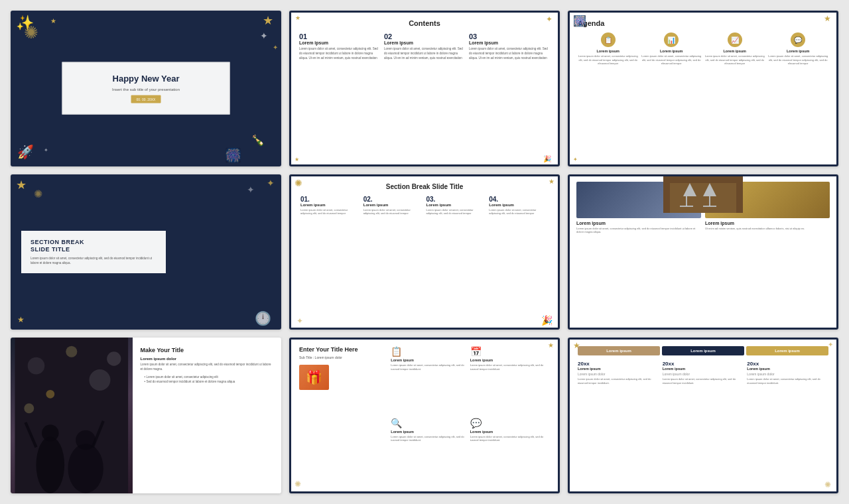  I want to click on year-sublabel-2: Lorem ipsum dolor, so click(703, 374).